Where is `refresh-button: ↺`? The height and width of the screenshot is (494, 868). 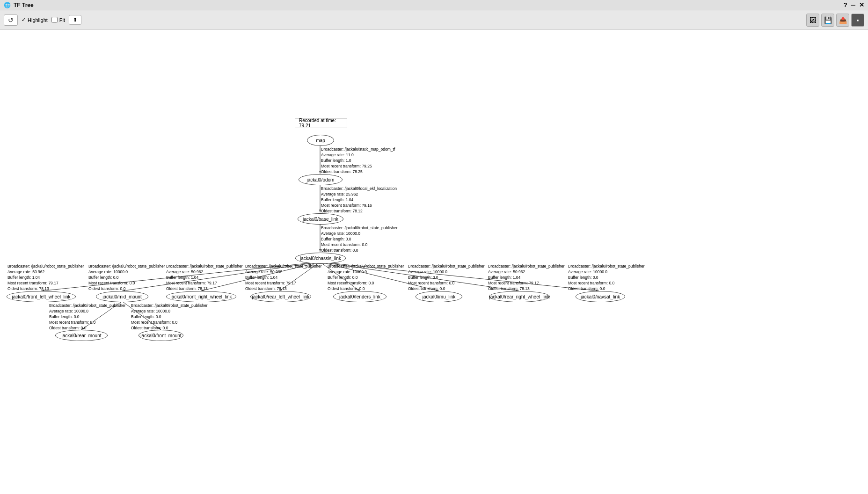
refresh-button: ↺ is located at coordinates (11, 20).